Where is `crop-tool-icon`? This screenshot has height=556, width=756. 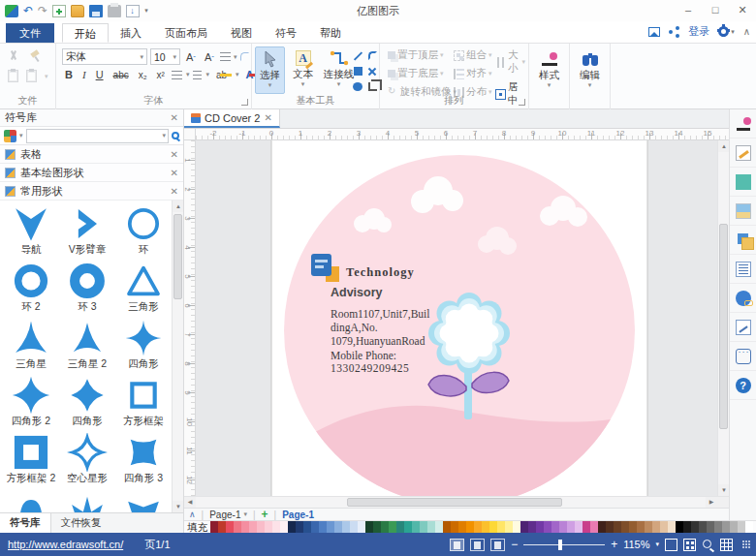 crop-tool-icon is located at coordinates (372, 87).